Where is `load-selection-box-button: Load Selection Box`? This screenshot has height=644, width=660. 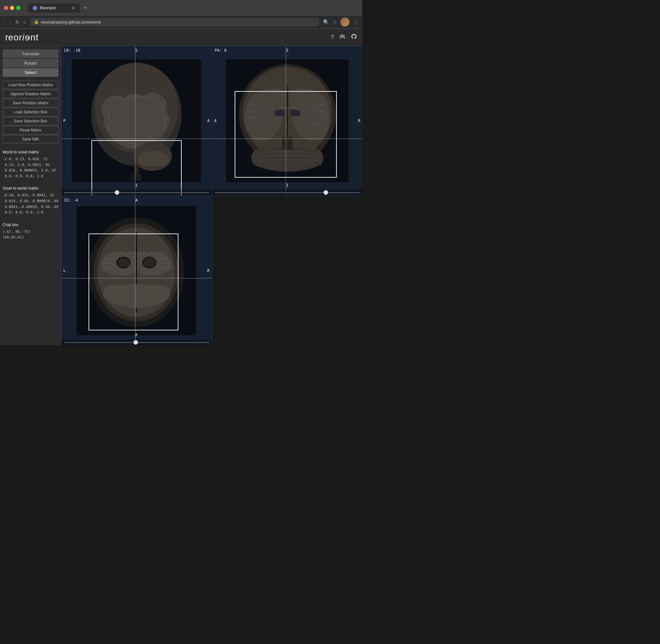 load-selection-box-button: Load Selection Box is located at coordinates (30, 112).